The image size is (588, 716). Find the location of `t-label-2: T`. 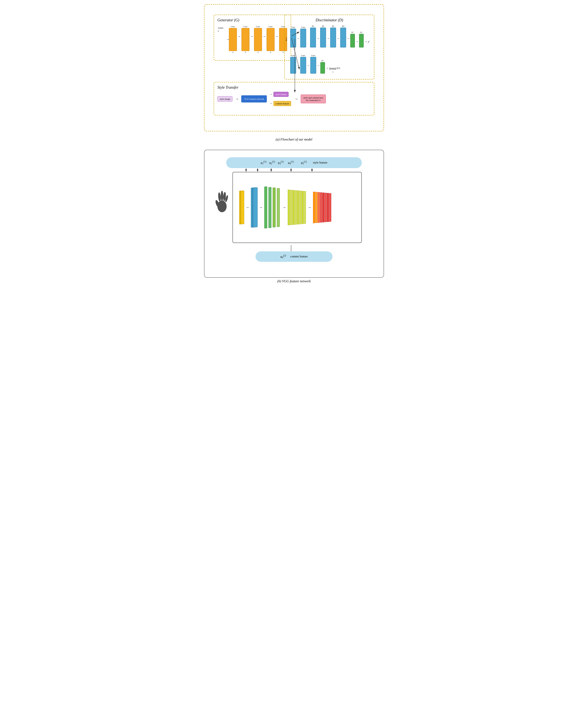

t-label-2: T is located at coordinates (246, 52).